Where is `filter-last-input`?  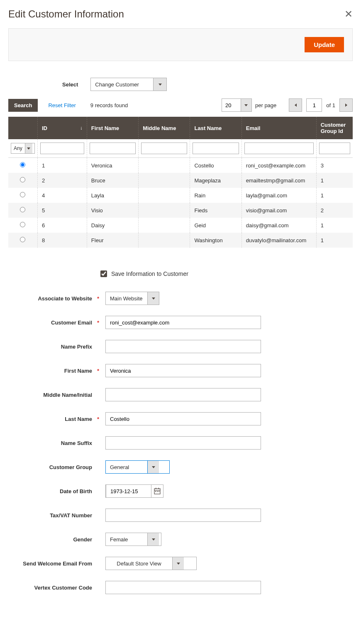
filter-last-input is located at coordinates (216, 148).